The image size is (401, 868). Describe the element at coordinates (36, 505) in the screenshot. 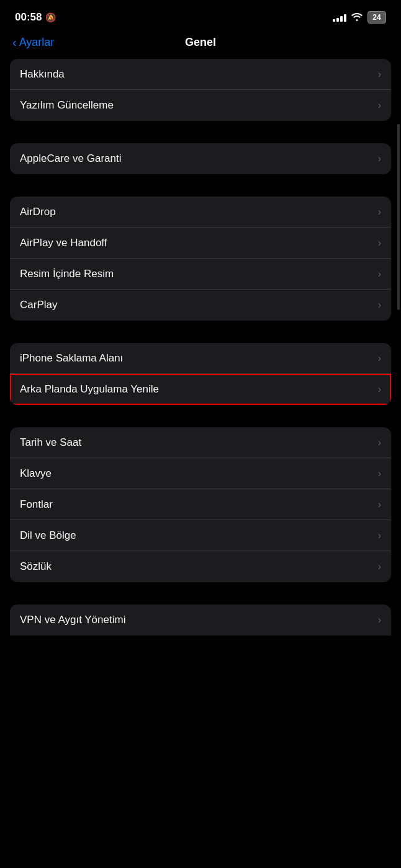

I see `menu-item-label: Fontlar` at that location.